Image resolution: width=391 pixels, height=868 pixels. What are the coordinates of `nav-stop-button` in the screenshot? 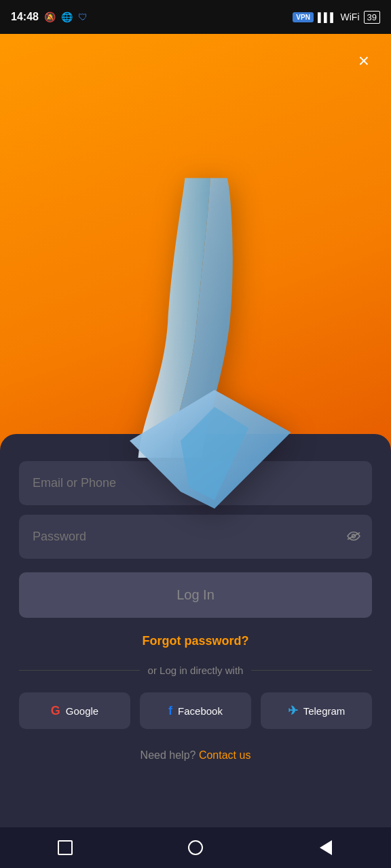 It's located at (65, 848).